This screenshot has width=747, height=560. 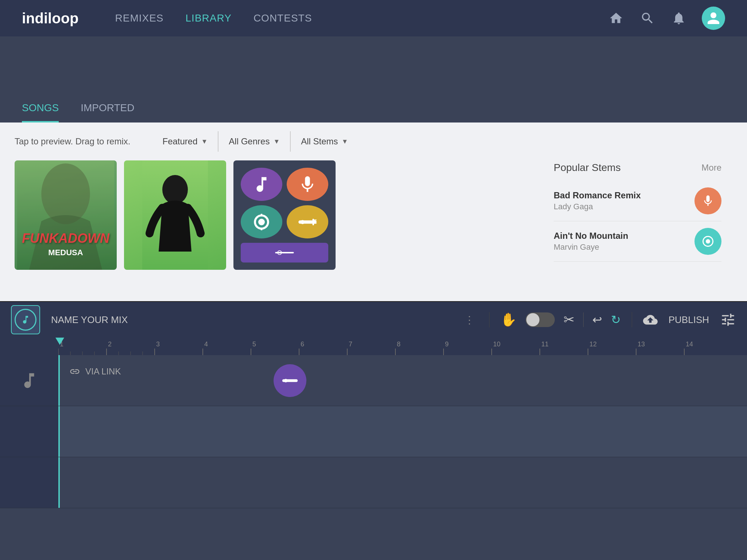 What do you see at coordinates (374, 346) in the screenshot?
I see `timeline-ruler: /* inline generation not allowed in SVG;…` at bounding box center [374, 346].